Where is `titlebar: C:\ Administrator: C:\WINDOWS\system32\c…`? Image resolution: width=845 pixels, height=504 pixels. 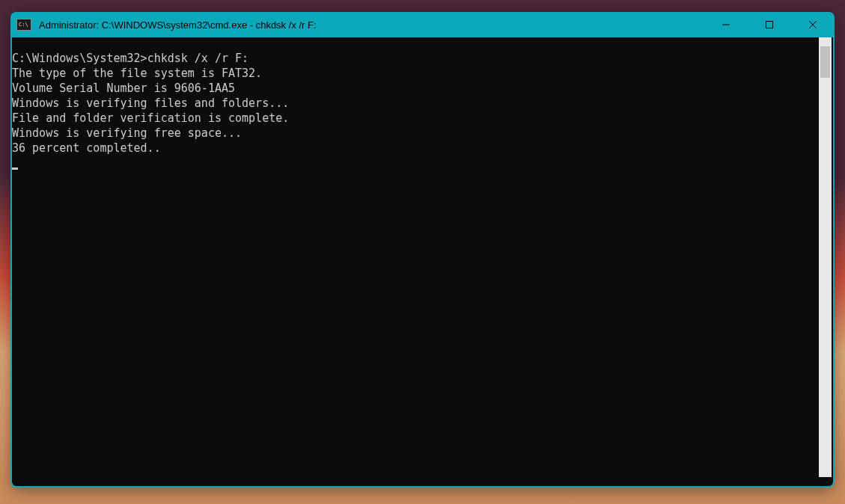 titlebar: C:\ Administrator: C:\WINDOWS\system32\c… is located at coordinates (422, 25).